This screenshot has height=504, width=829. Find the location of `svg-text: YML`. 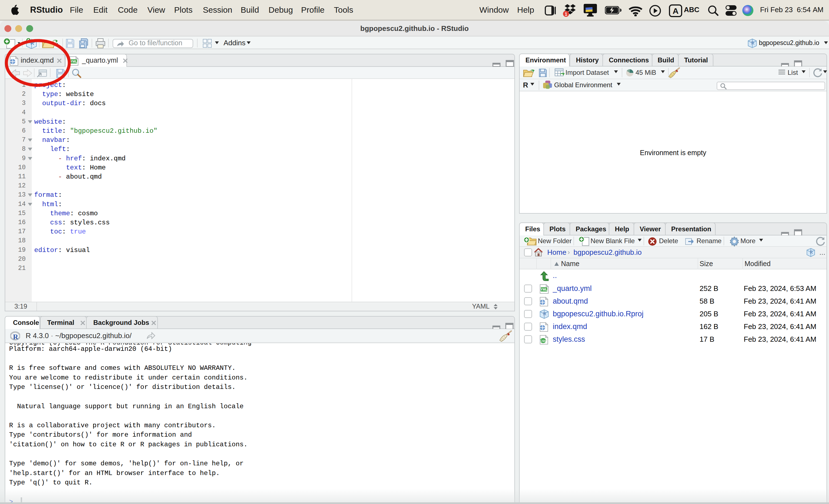

svg-text: YML is located at coordinates (544, 289).